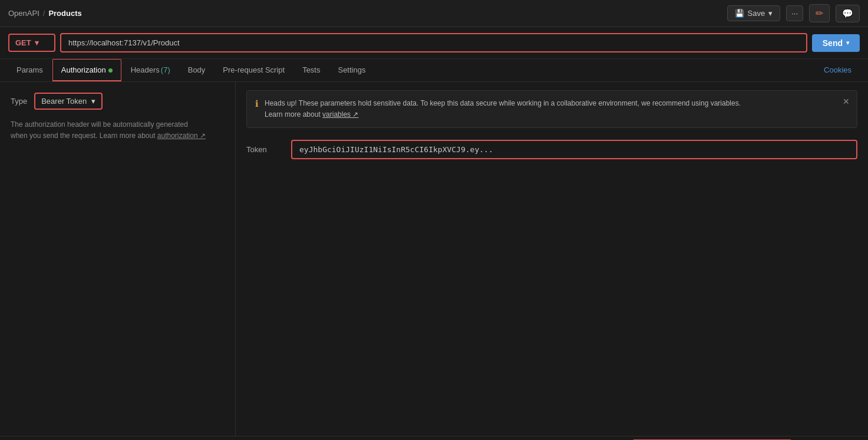 The image size is (868, 440). Describe the element at coordinates (174, 438) in the screenshot. I see `resp-tab-test-results: Test Results` at that location.